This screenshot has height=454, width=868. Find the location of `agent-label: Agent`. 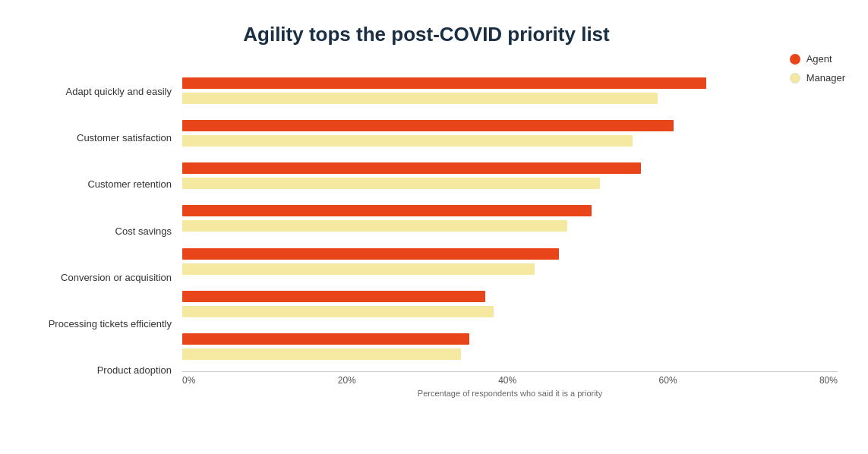

agent-label: Agent is located at coordinates (819, 59).